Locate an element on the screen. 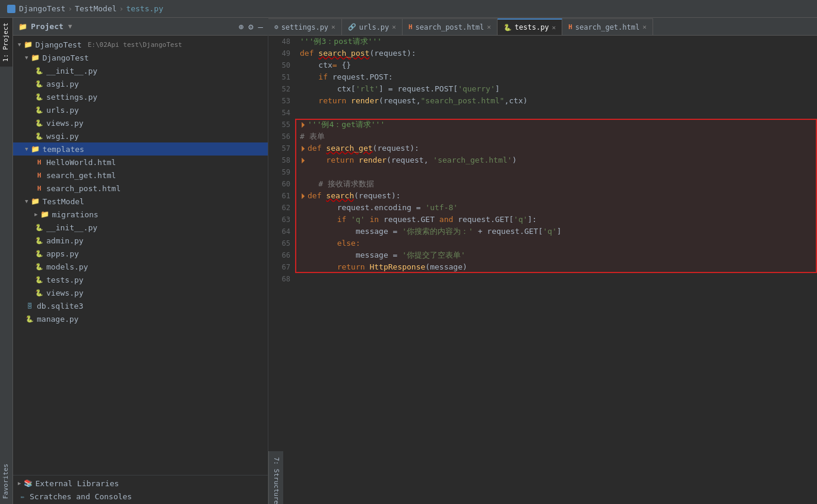 The height and width of the screenshot is (504, 817). tree-item-urls: 🐍 urls.py is located at coordinates (140, 110).